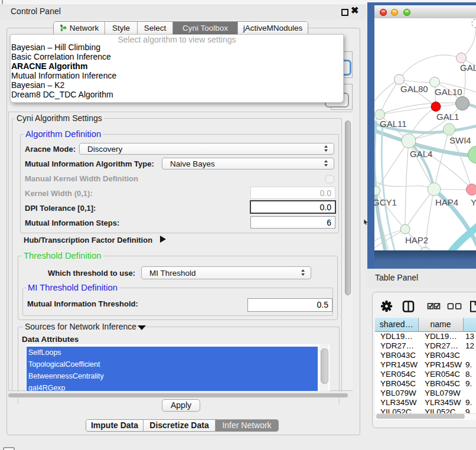 This screenshot has width=476, height=450. What do you see at coordinates (474, 202) in the screenshot?
I see `svg-text: YJ` at bounding box center [474, 202].